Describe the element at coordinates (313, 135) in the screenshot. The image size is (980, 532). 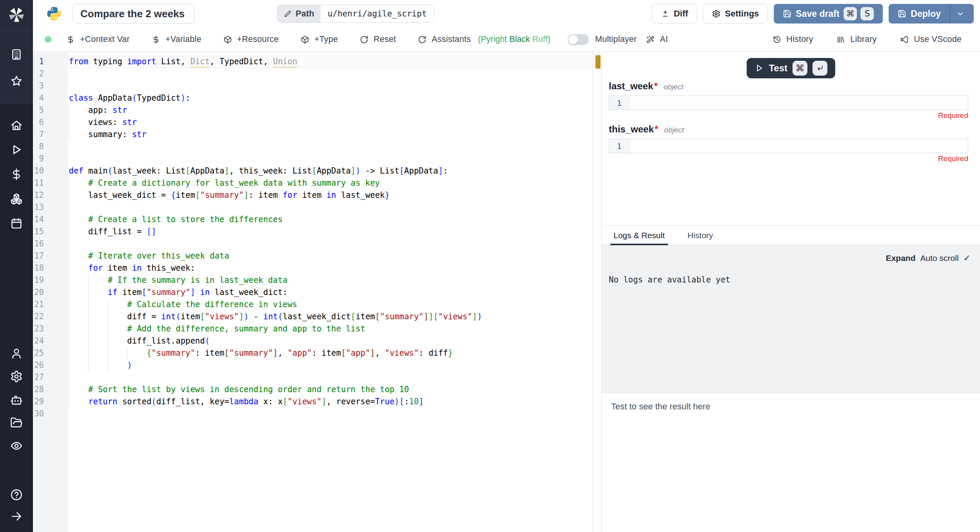
I see `code-line: 7 summary: str` at that location.